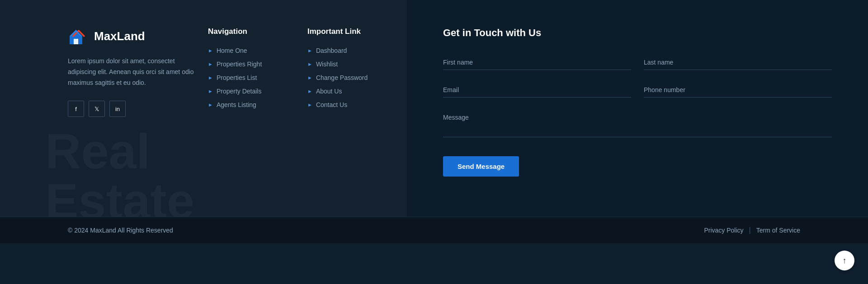  Describe the element at coordinates (537, 90) in the screenshot. I see `email-field` at that location.